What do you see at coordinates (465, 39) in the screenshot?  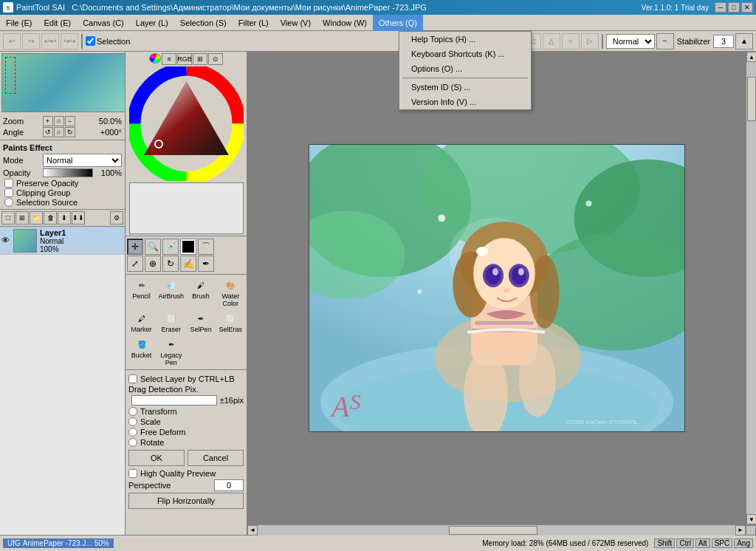 I see `help-topics-item: Help Topics (H) ...` at bounding box center [465, 39].